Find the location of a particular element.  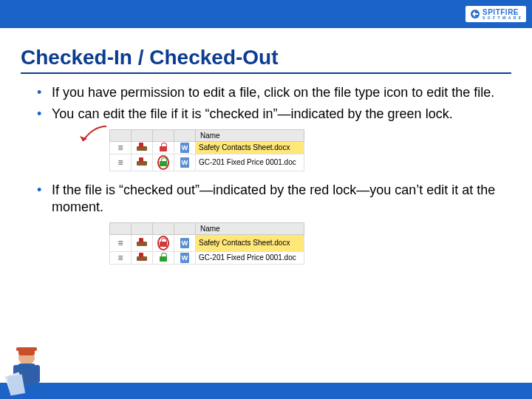

page-title: Checked-In / Checked-Out is located at coordinates (266, 58).